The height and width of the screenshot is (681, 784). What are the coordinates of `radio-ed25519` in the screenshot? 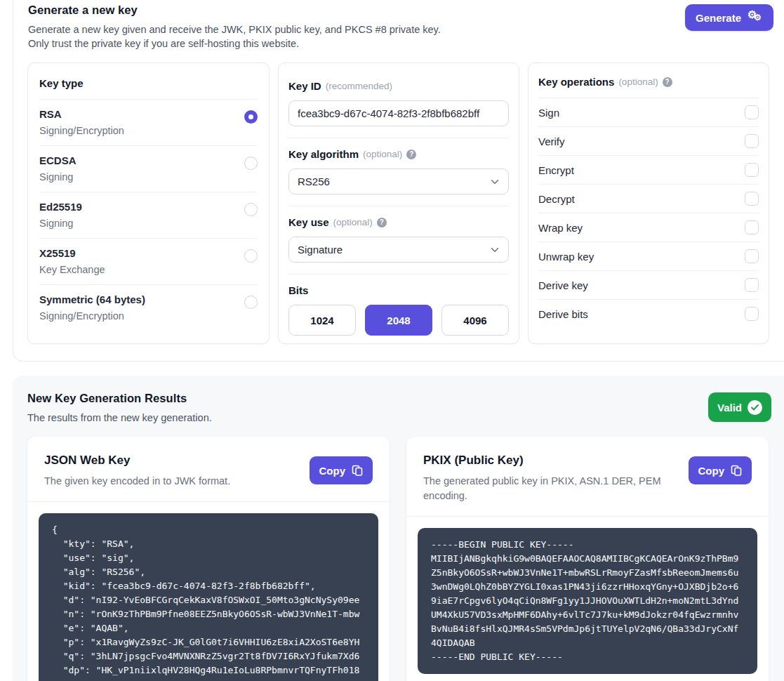 It's located at (251, 209).